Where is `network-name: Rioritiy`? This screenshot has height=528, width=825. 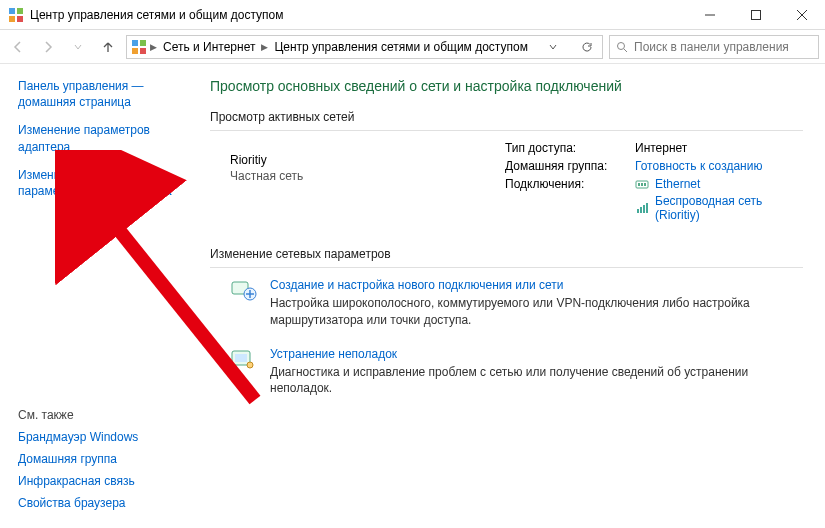 network-name: Rioritiy is located at coordinates (368, 160).